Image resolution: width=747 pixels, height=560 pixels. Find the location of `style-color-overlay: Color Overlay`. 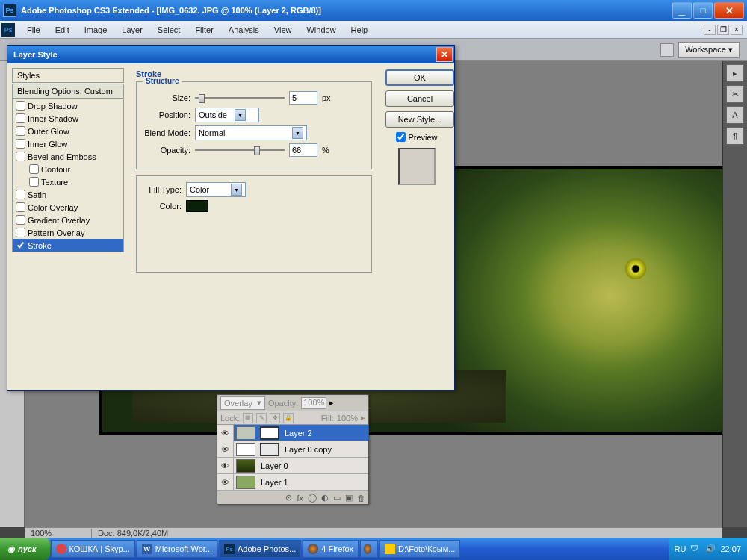

style-color-overlay: Color Overlay is located at coordinates (68, 208).